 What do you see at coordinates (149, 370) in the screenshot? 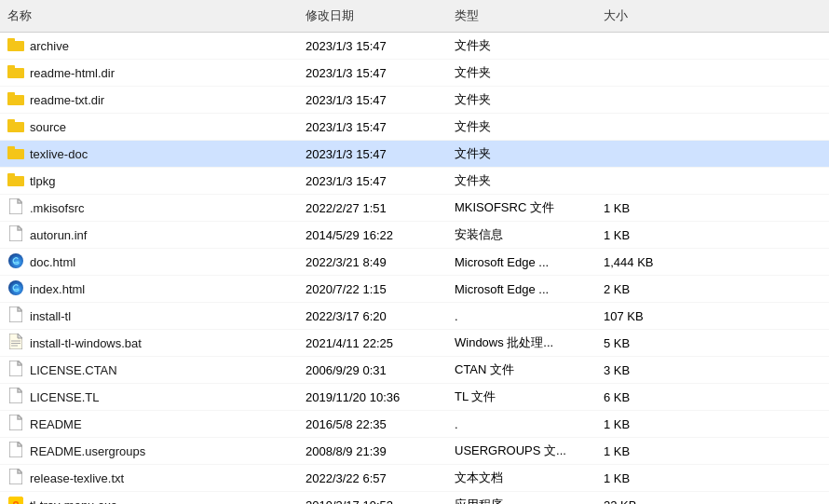
I see `file-name-cell: LICENSE.CTAN` at bounding box center [149, 370].